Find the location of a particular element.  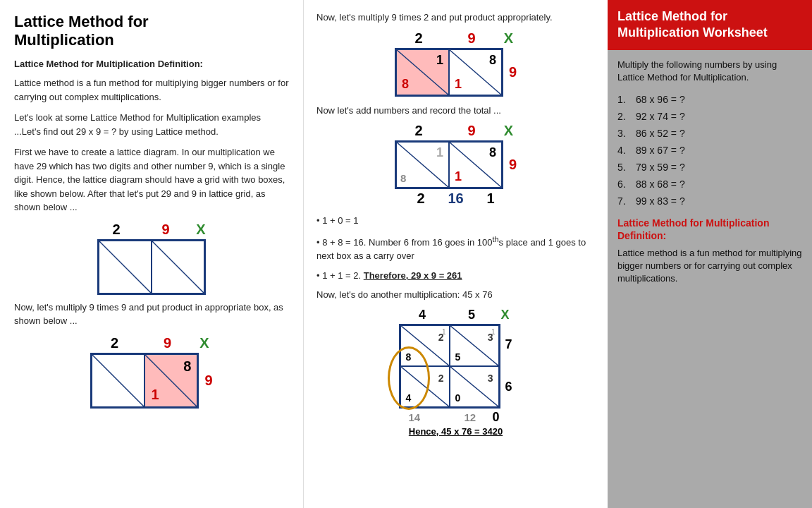

setup-text: First we have to create a lattice diagra… is located at coordinates (152, 180).